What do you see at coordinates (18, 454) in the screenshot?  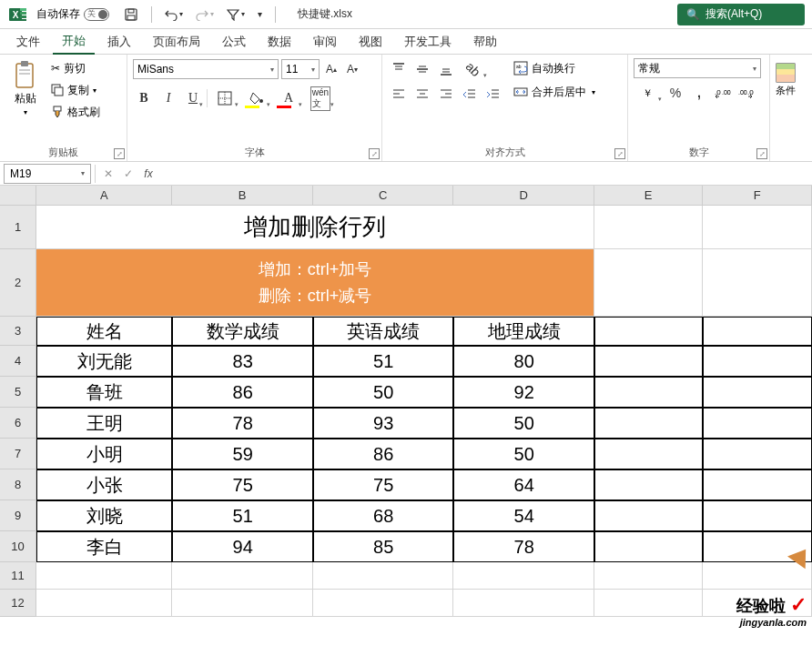 I see `row-header: 7` at bounding box center [18, 454].